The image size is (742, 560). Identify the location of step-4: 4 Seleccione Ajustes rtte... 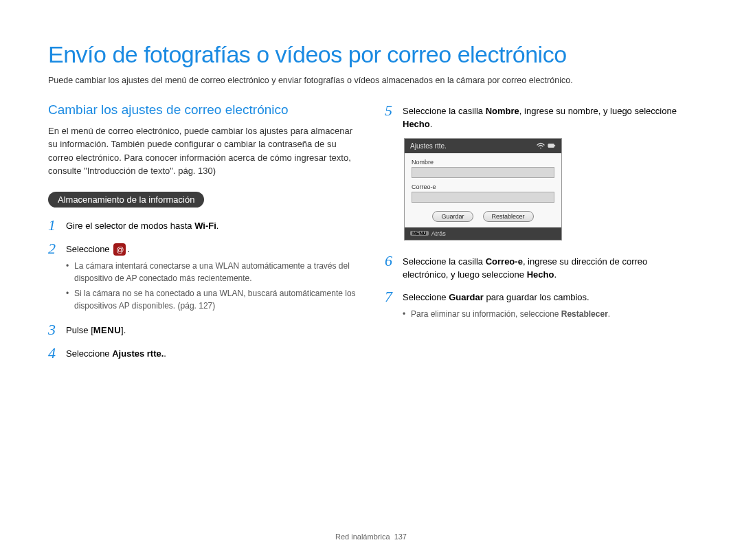
(203, 353).